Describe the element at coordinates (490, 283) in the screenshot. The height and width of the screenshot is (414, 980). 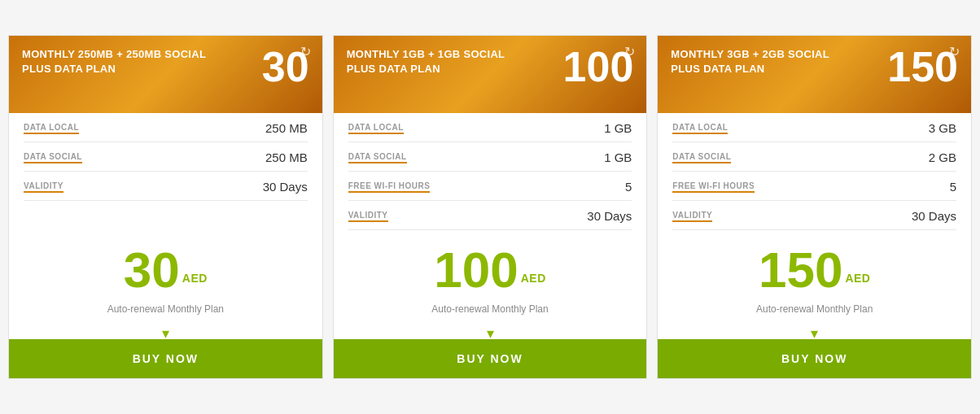
I see `price-wrapper: 100AED` at that location.